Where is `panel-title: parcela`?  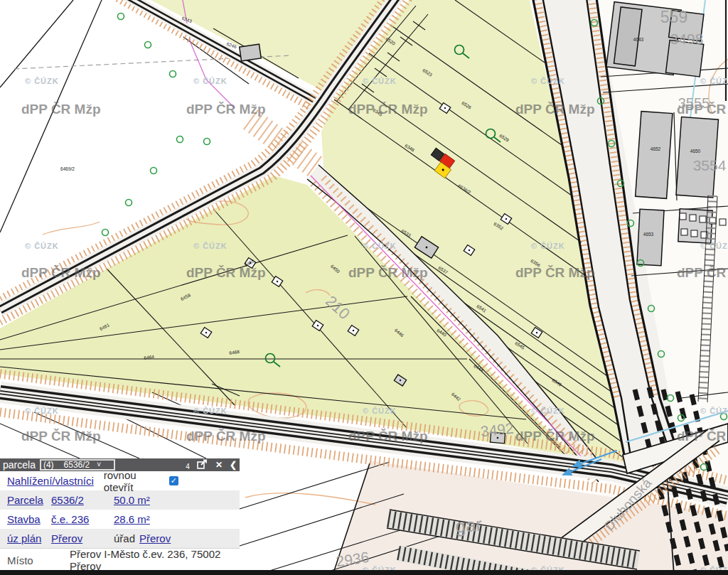
panel-title: parcela is located at coordinates (19, 465).